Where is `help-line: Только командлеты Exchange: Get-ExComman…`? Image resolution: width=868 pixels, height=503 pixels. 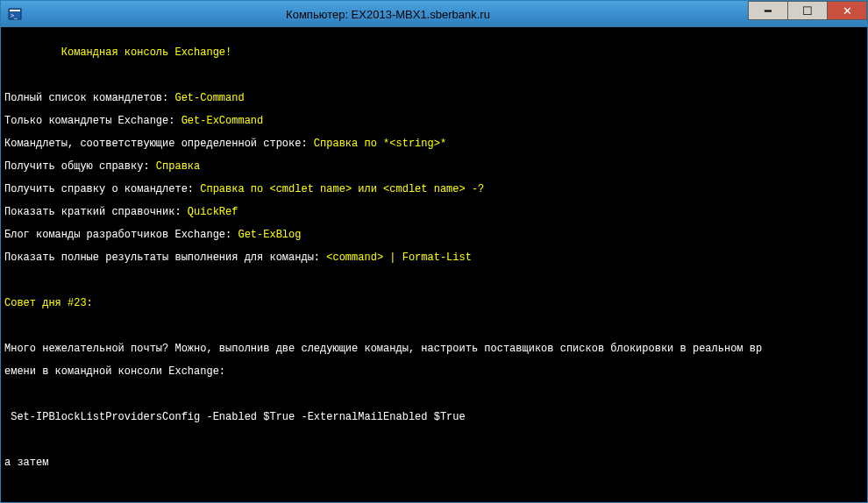 help-line: Только командлеты Exchange: Get-ExComman… is located at coordinates (434, 121).